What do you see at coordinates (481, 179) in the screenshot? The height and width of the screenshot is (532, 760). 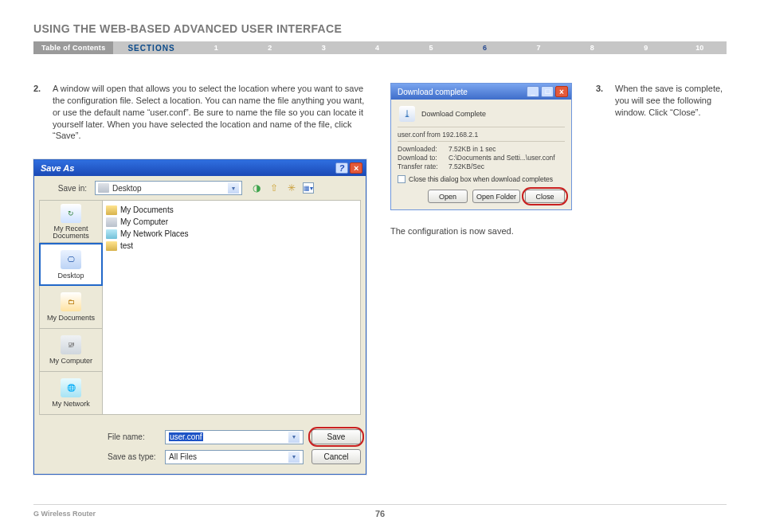 I see `close-on-complete-checkbox: Close this dialog box when download comp…` at bounding box center [481, 179].